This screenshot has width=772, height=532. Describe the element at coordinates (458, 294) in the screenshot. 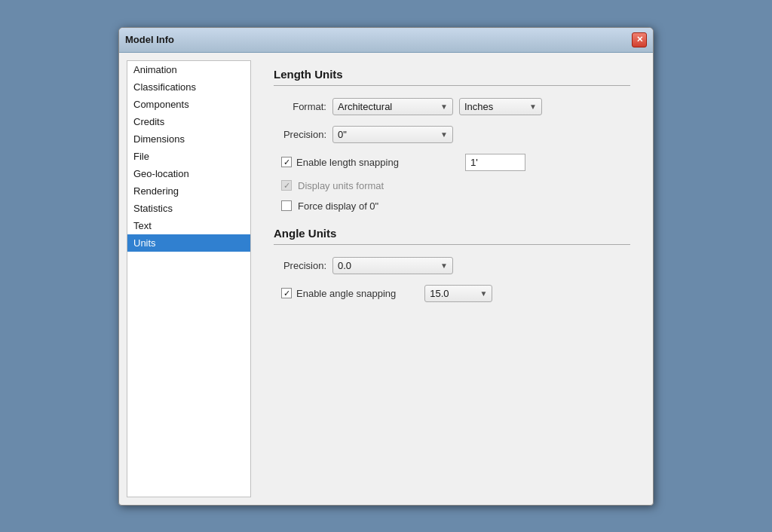

I see `angle-snapping-dropdown: 15.0 ▼` at that location.